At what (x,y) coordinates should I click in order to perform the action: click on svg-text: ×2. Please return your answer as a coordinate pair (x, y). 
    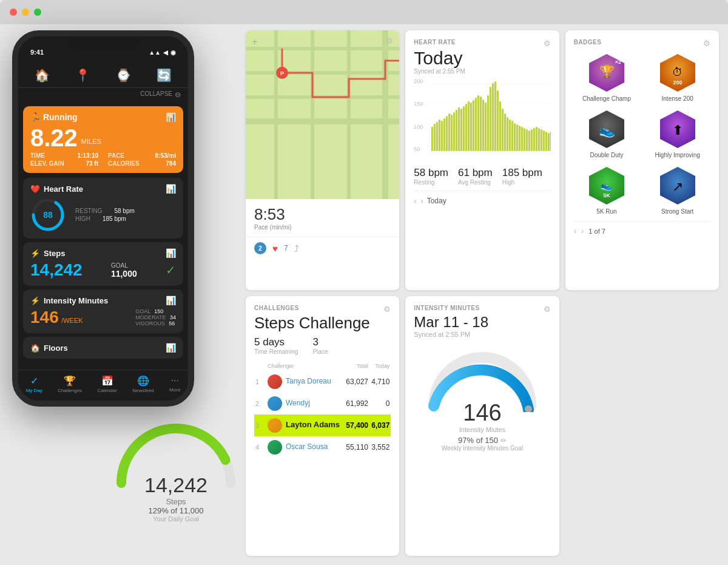
    Looking at the image, I should click on (618, 62).